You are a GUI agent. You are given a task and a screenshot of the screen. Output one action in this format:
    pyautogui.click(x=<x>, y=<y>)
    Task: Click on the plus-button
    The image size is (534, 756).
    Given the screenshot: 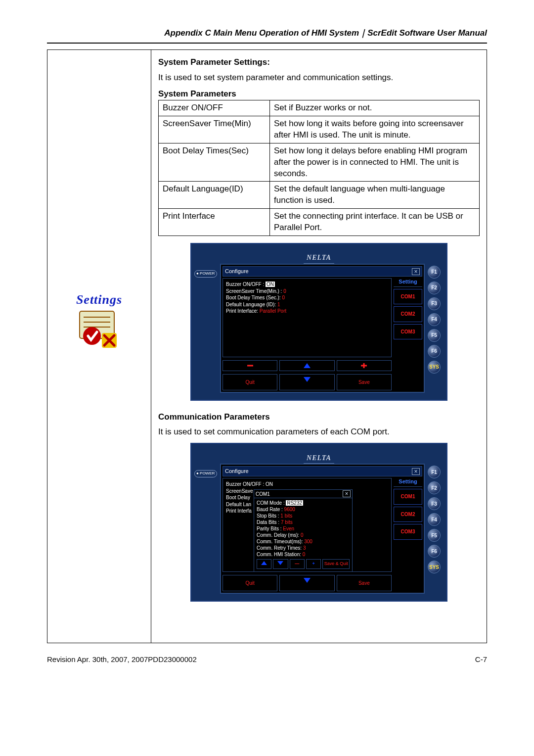 What is the action you would take?
    pyautogui.click(x=364, y=366)
    